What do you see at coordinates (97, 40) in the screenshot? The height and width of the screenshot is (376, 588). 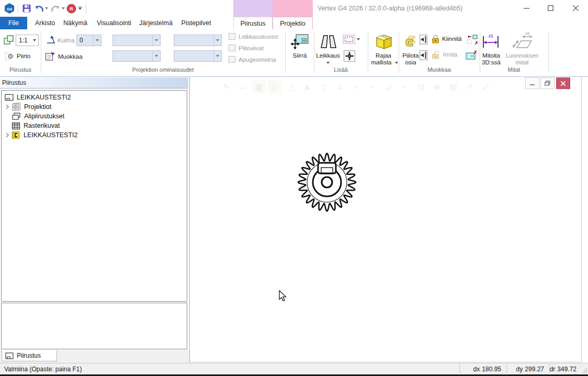 I see `kulma-dropdown` at bounding box center [97, 40].